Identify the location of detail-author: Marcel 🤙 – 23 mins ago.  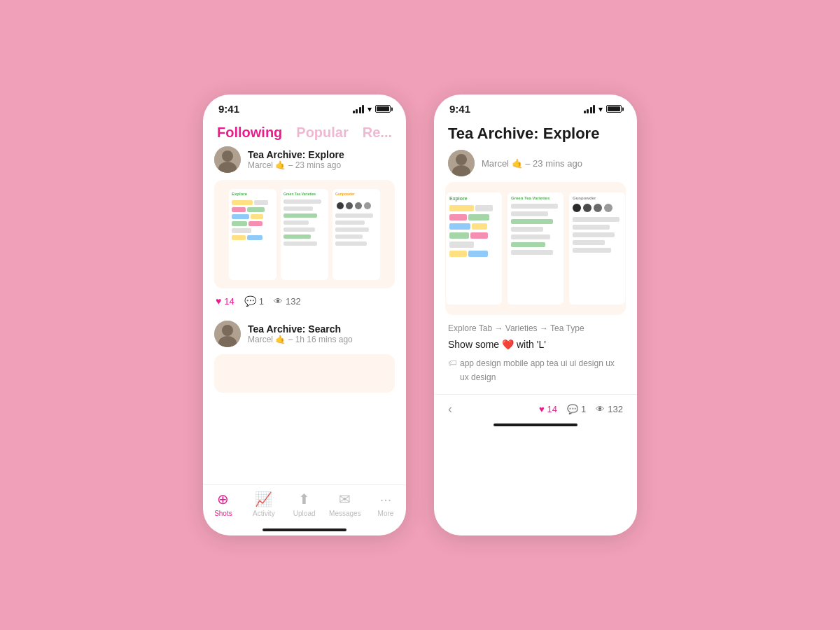
(536, 163).